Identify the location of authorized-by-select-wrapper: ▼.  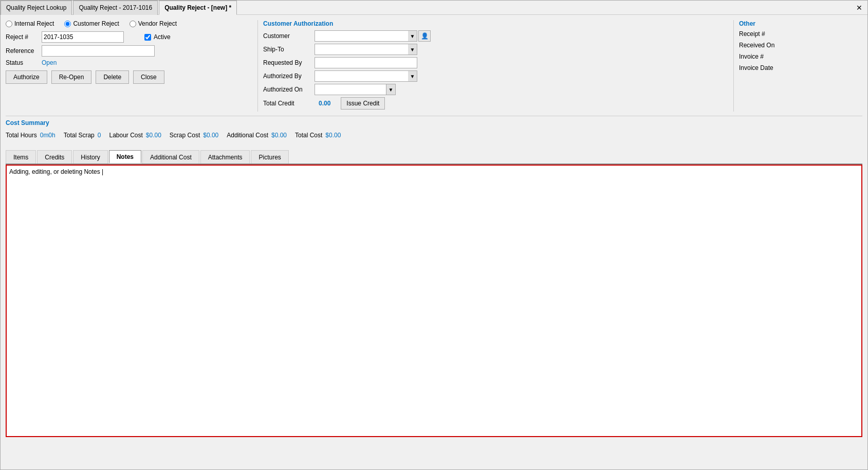
(366, 76).